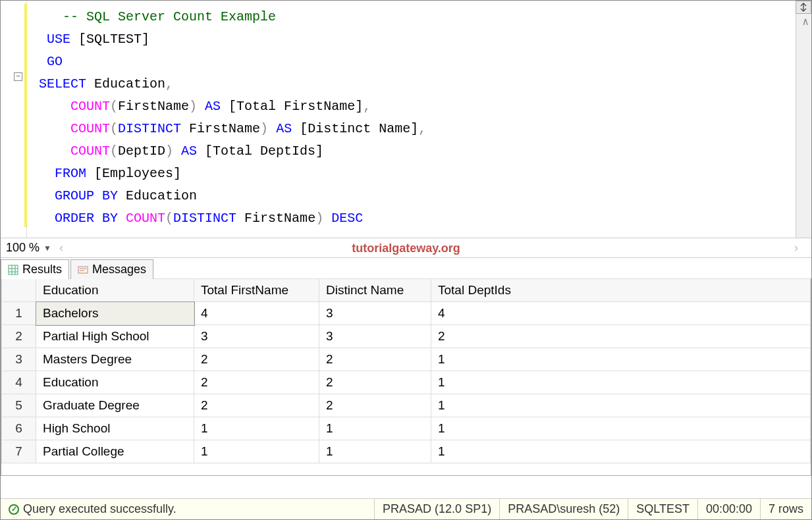 The image size is (812, 520). I want to click on status-server: PRASAD (12.0 SP1), so click(437, 509).